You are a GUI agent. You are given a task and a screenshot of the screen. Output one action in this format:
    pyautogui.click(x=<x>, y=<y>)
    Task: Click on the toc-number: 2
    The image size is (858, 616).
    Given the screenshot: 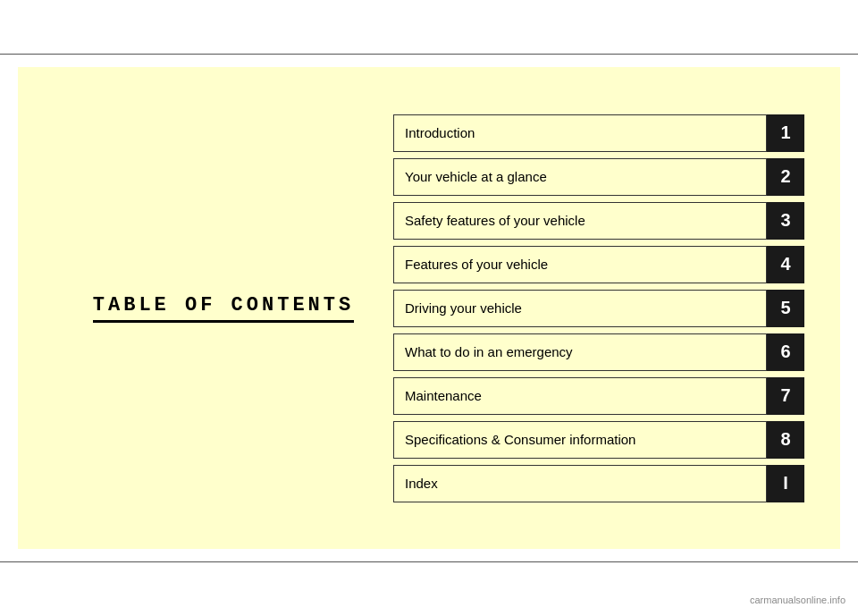 What is the action you would take?
    pyautogui.click(x=786, y=177)
    